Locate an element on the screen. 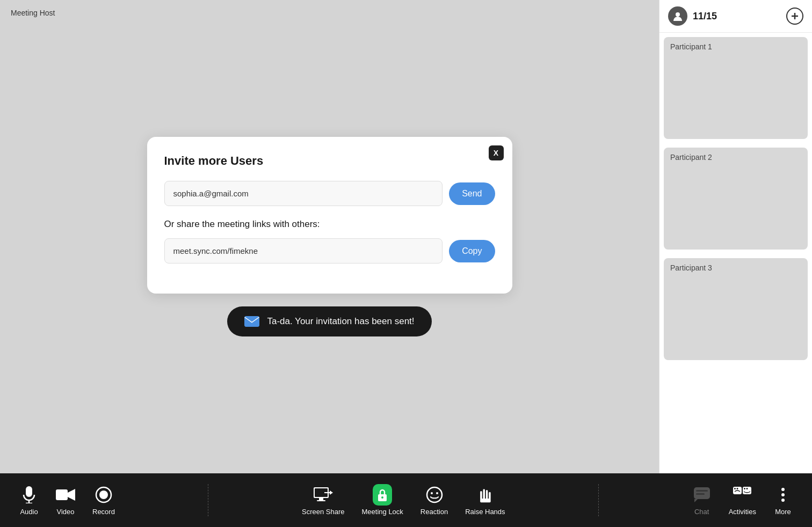  toast-notification: Ta-da. Your invitation has been sent! is located at coordinates (329, 321).